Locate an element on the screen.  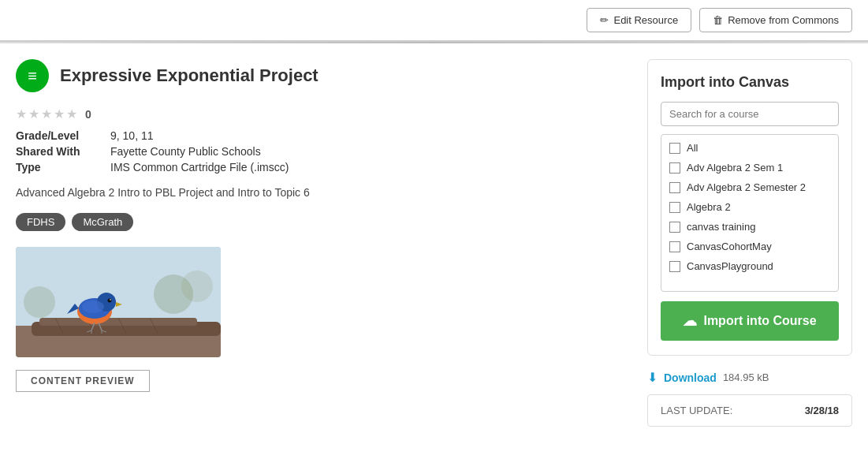
content-preview-btn: CONTENT PREVIEW is located at coordinates (83, 381).